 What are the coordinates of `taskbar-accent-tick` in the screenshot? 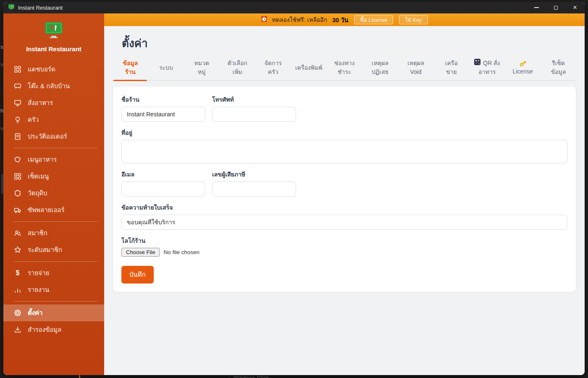 It's located at (80, 376).